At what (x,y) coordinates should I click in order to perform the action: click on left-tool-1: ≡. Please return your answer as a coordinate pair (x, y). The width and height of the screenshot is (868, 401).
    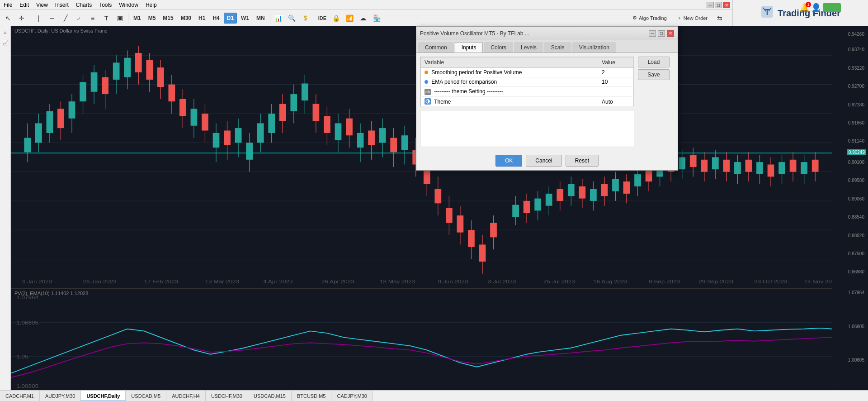
    Looking at the image, I should click on (5, 33).